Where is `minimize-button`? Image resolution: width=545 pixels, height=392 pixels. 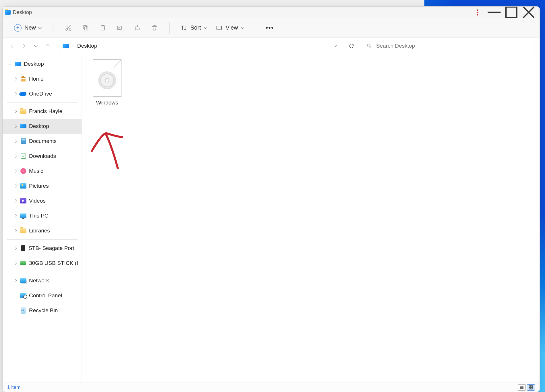 minimize-button is located at coordinates (494, 12).